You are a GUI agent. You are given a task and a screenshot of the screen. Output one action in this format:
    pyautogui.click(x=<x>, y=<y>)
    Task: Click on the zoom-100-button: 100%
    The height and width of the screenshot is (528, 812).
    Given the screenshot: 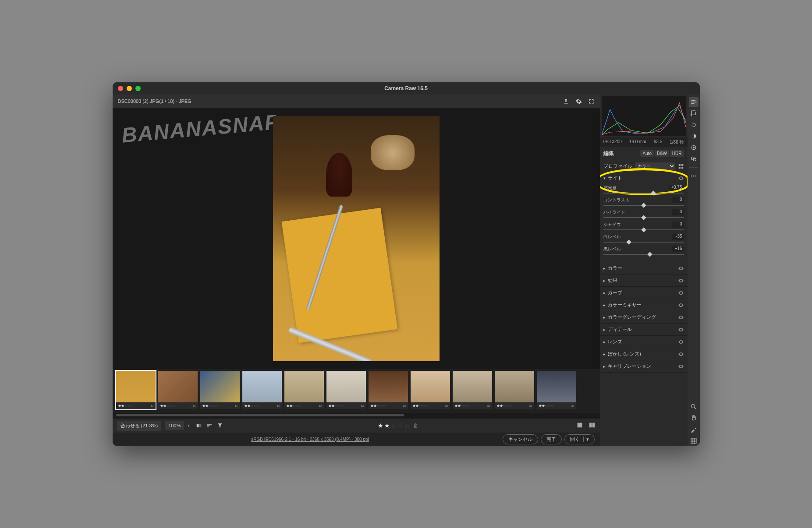 What is the action you would take?
    pyautogui.click(x=174, y=426)
    